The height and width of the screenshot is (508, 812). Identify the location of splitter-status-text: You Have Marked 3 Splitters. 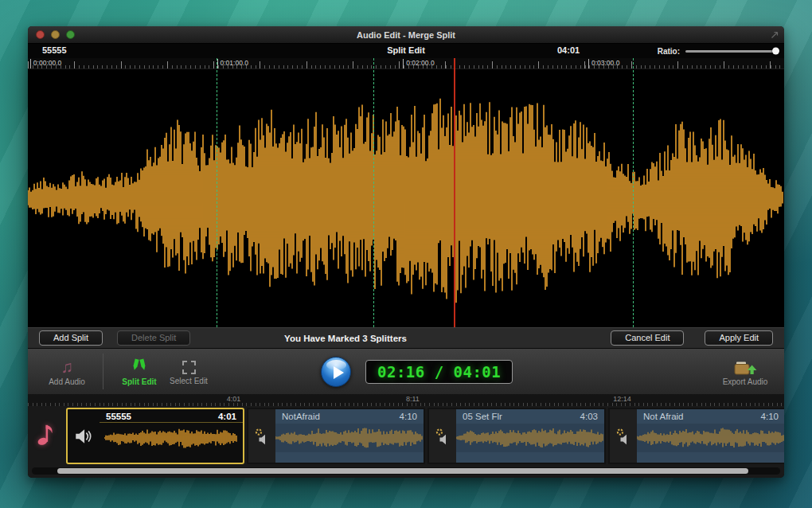
(345, 338).